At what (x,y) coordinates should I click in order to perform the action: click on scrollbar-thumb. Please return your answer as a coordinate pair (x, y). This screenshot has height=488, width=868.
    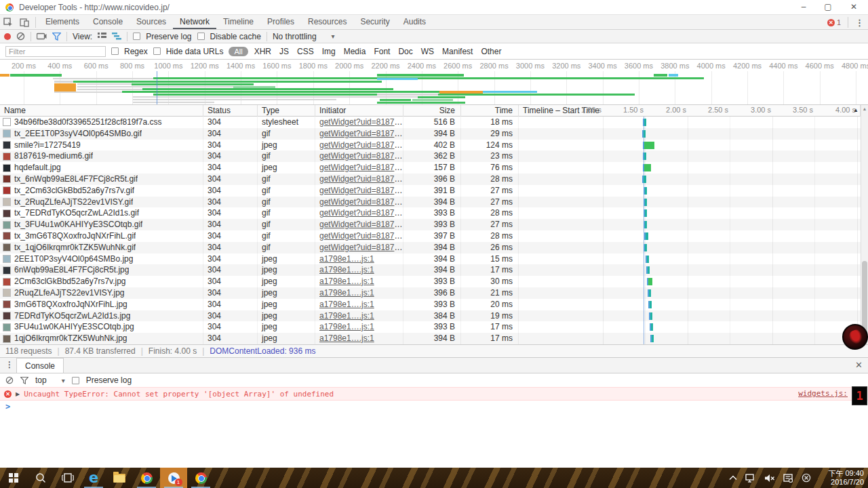
    Looking at the image, I should click on (865, 299).